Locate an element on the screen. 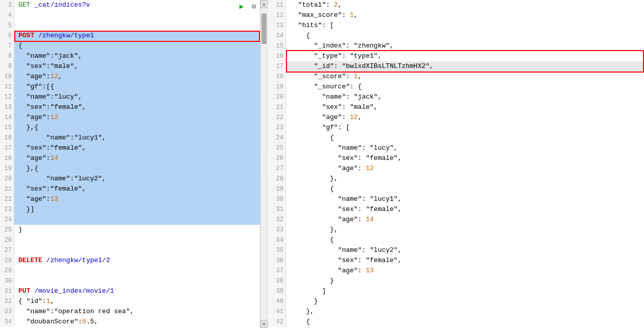 The width and height of the screenshot is (644, 328). fold-arrow-23: ▾ is located at coordinates (268, 127).